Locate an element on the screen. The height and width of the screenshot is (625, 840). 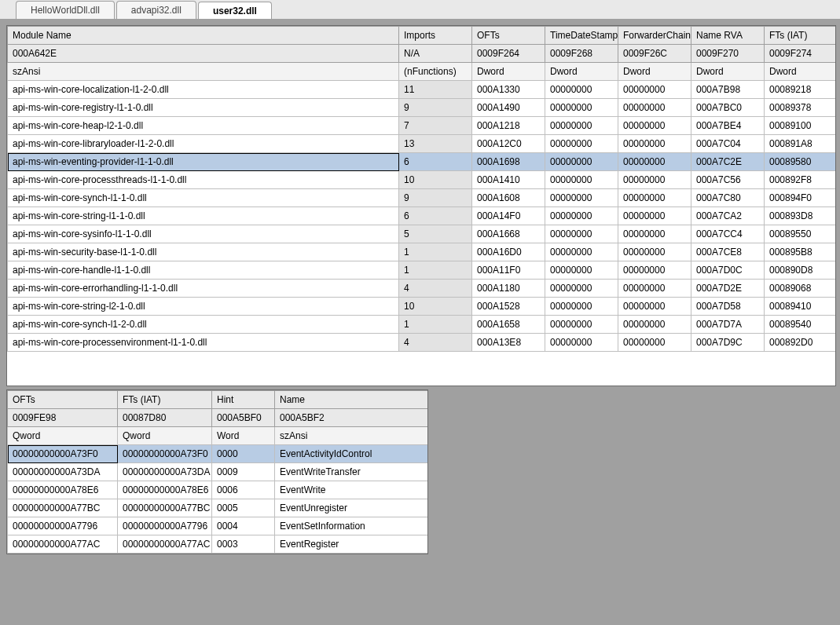
imports-cell: 000A11F0 is located at coordinates (509, 270).